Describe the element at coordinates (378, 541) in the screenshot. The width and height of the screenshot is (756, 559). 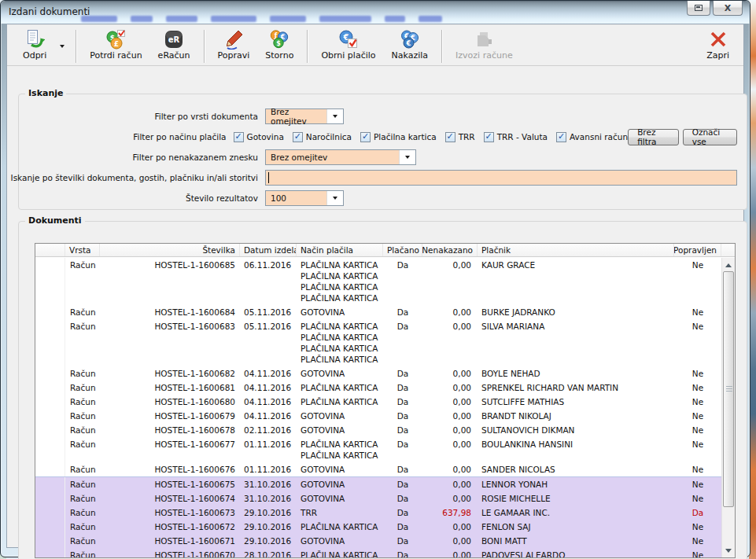
I see `table-row: RačunHOSTEL-1-160067129.10.2016GOTOVINAD…` at that location.